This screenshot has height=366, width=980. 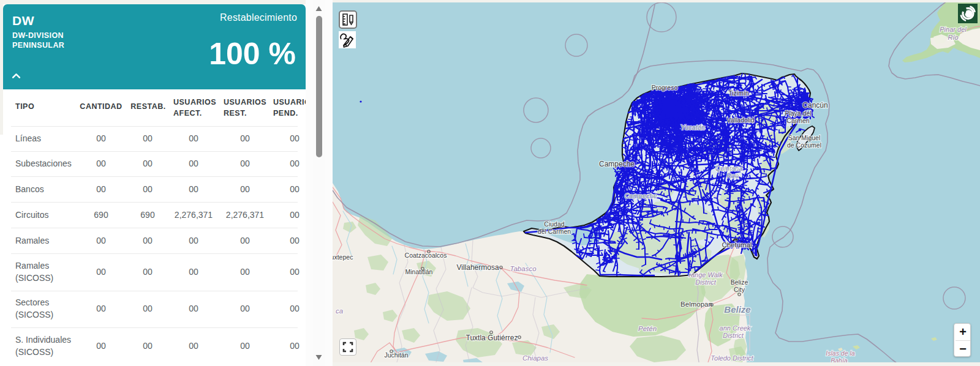 I want to click on svg-text: Juchitán, so click(x=396, y=355).